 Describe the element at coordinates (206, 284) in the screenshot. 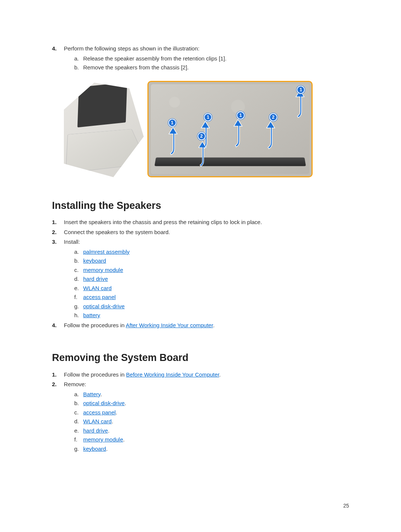

I see `install-sublist: a.palmrest assembly b.keyboard c.memory …` at that location.